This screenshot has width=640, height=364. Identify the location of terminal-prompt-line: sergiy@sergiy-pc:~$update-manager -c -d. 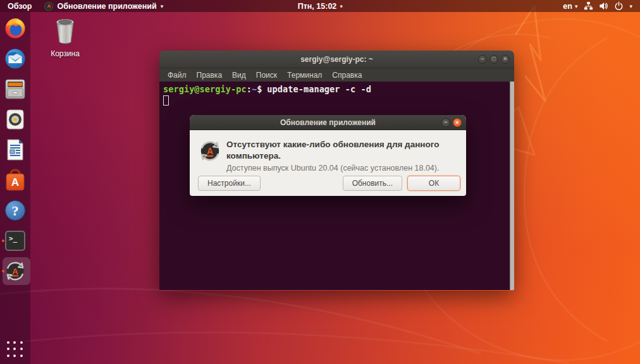
(336, 90).